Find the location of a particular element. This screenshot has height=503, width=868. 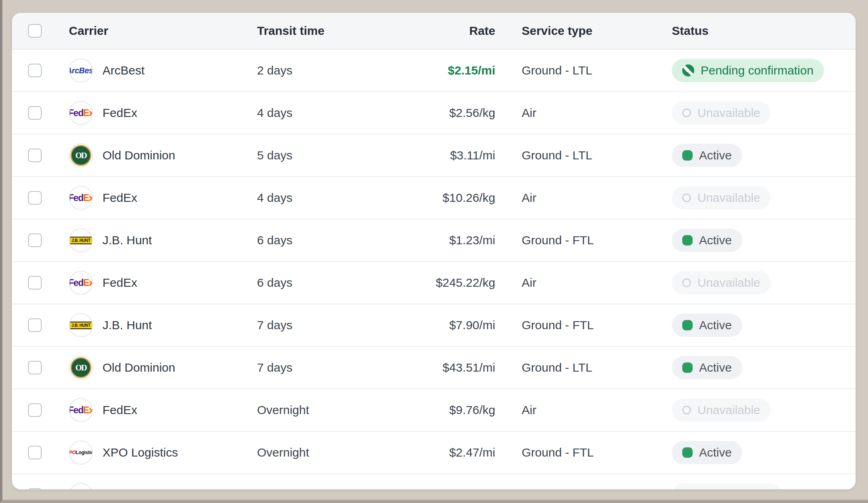

carrier-name: Old Dominion is located at coordinates (139, 155).